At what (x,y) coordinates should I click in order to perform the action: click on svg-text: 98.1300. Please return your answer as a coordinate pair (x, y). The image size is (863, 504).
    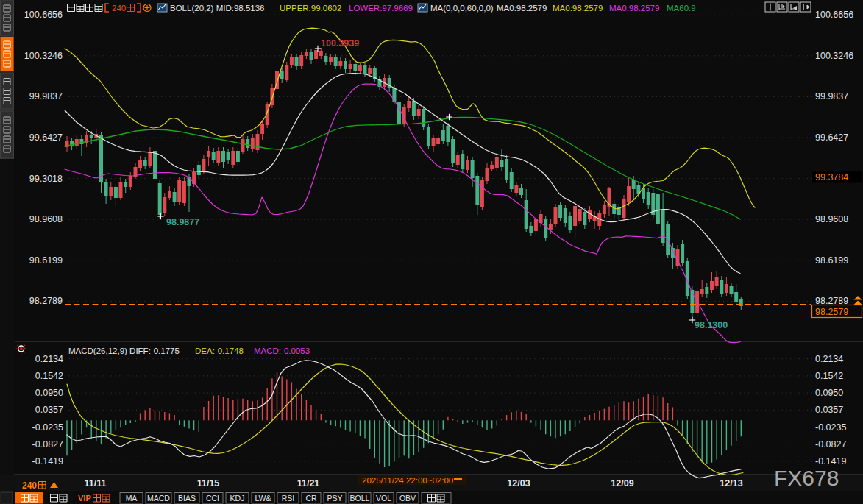
    Looking at the image, I should click on (711, 325).